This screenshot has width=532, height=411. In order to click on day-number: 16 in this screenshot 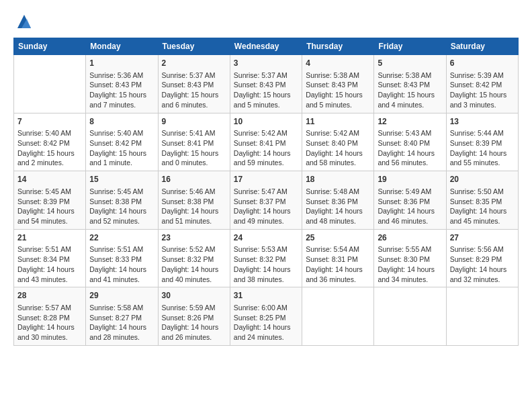, I will do `click(194, 180)`.